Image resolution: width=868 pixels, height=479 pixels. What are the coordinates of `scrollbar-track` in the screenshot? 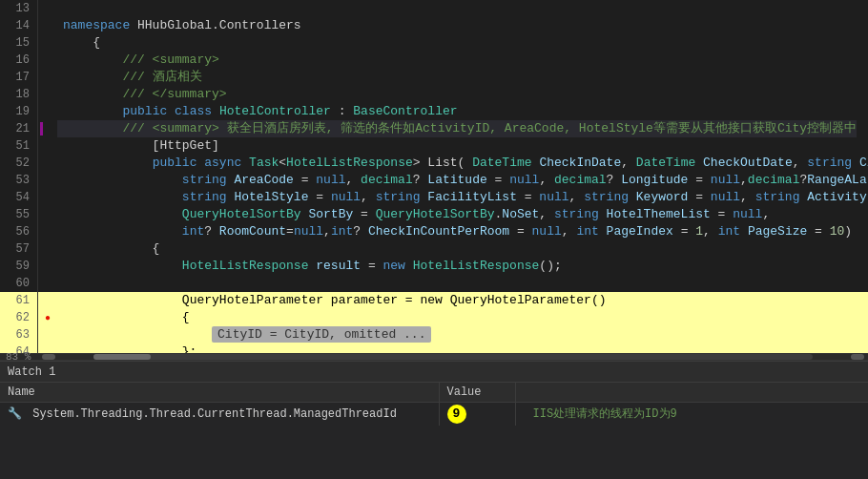 It's located at (453, 357).